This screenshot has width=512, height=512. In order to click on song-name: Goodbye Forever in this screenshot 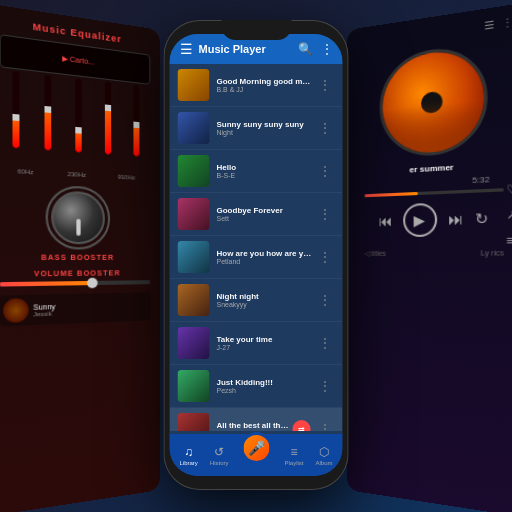, I will do `click(266, 210)`.